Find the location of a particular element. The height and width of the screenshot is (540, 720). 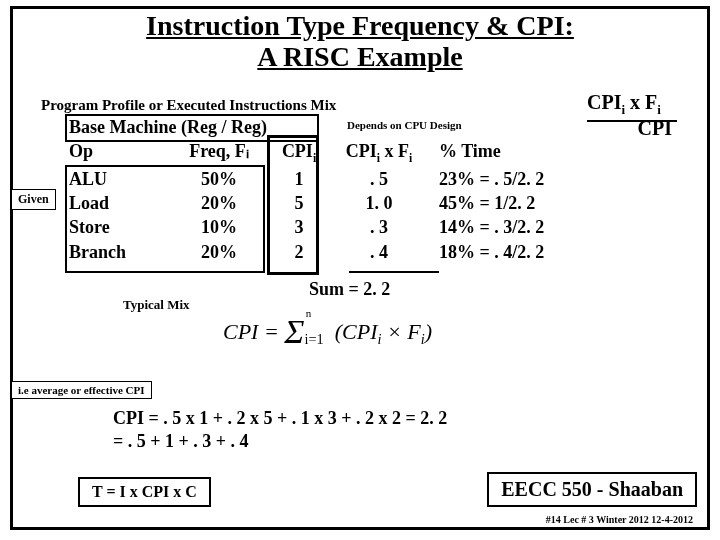

given-label: Given is located at coordinates (34, 200).